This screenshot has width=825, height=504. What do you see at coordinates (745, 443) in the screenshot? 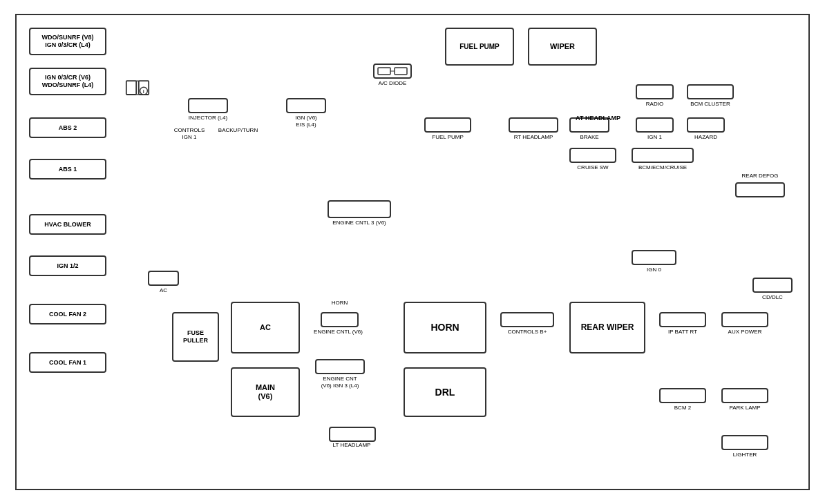
I see `fuse-lighter` at bounding box center [745, 443].